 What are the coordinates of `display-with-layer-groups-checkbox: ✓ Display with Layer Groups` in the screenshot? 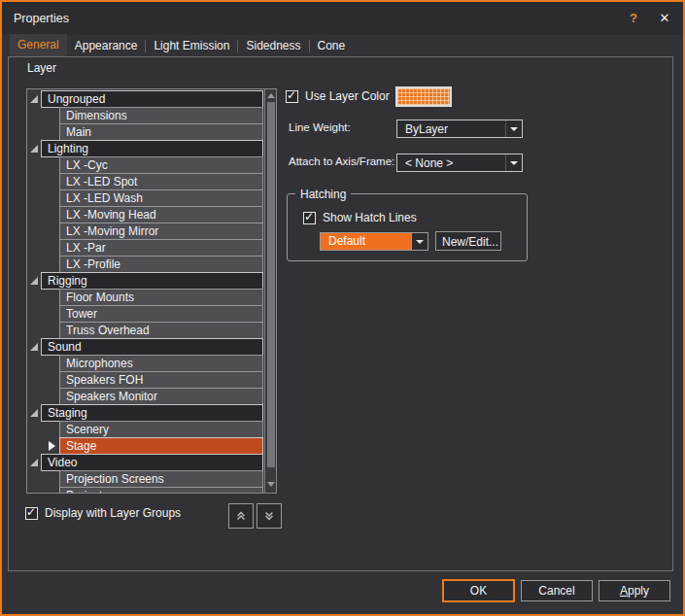 It's located at (103, 513).